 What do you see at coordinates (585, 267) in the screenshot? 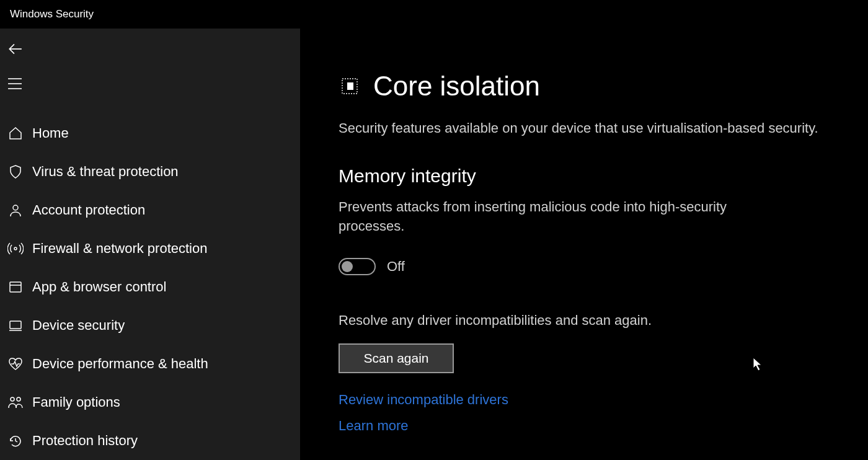
I see `memory-integrity-toggle-row: Off` at bounding box center [585, 267].